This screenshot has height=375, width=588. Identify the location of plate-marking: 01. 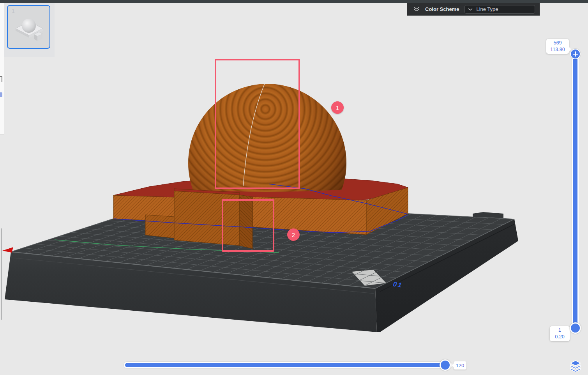
(398, 285).